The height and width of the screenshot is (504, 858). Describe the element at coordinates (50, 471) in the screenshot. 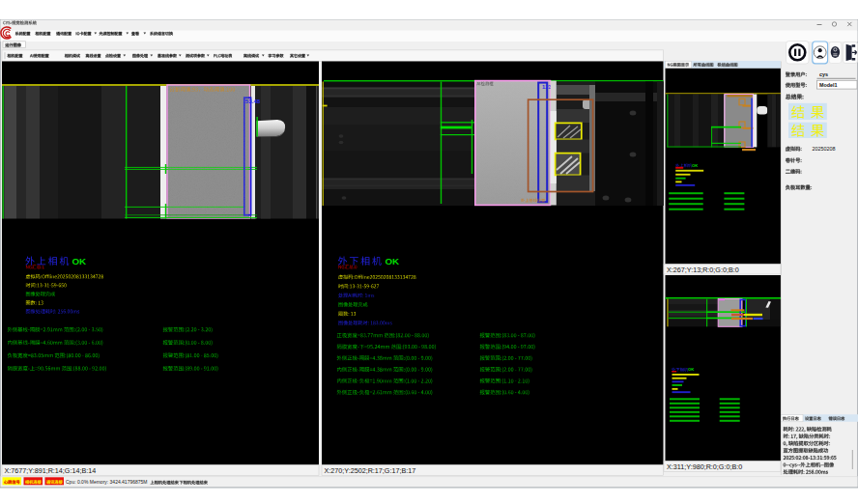

I see `svg-text: X:7677;Y:891;R:14;G:14;B:14` at that location.